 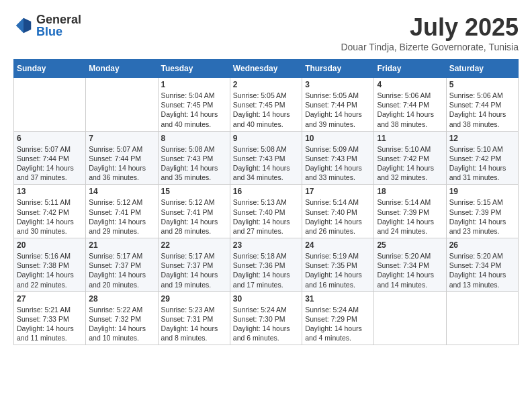 I want to click on calendar-cell: 4Sunrise: 5:06 AMSunset: 7:44 PMDaylight…, so click(x=410, y=105).